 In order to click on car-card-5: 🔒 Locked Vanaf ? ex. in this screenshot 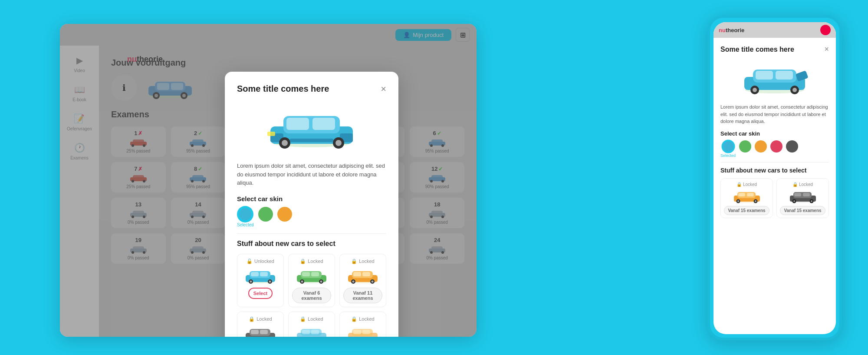, I will do `click(312, 324)`.